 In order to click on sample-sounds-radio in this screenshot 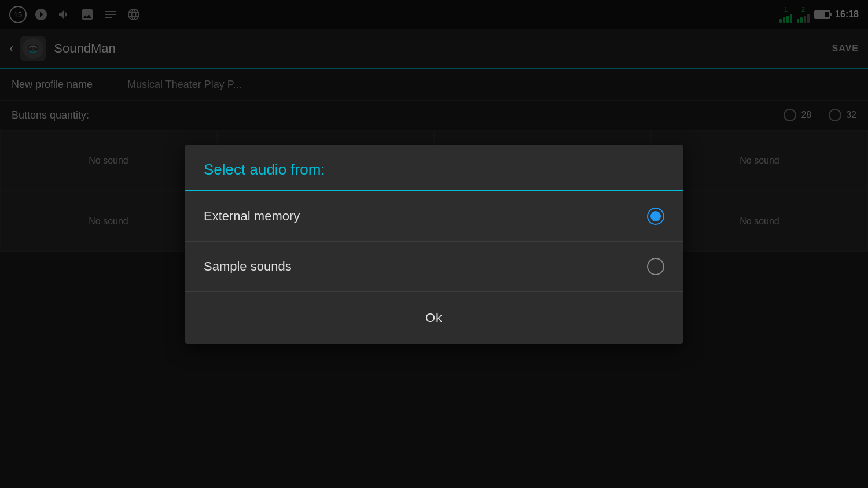, I will do `click(656, 267)`.